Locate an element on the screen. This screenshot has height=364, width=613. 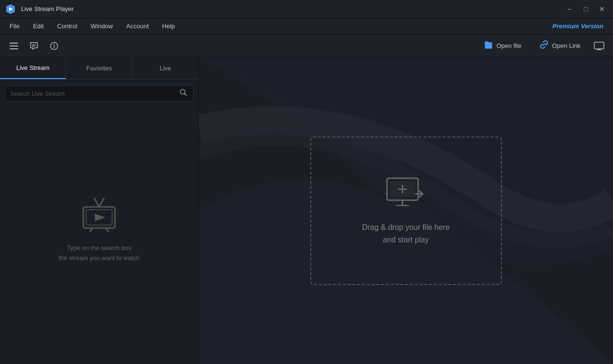
menu-help: Help is located at coordinates (169, 26).